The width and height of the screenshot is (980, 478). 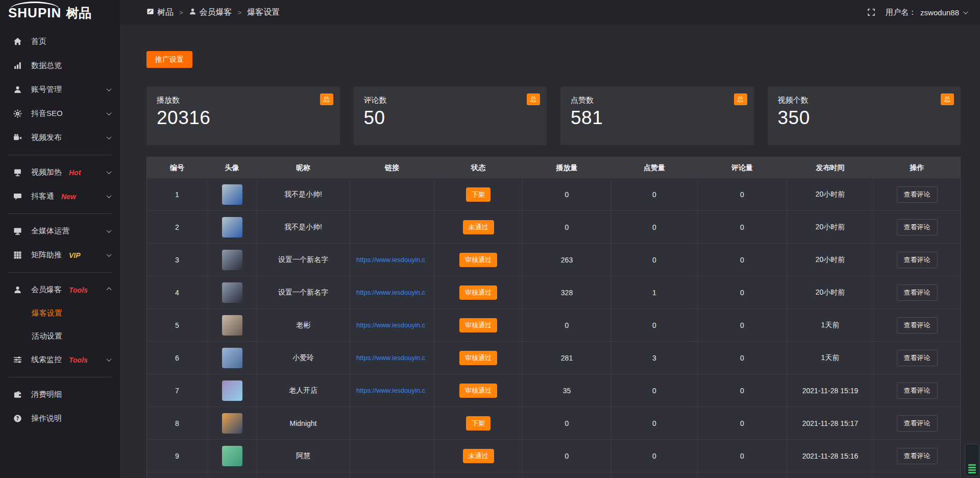 What do you see at coordinates (18, 231) in the screenshot?
I see `monitor-icon` at bounding box center [18, 231].